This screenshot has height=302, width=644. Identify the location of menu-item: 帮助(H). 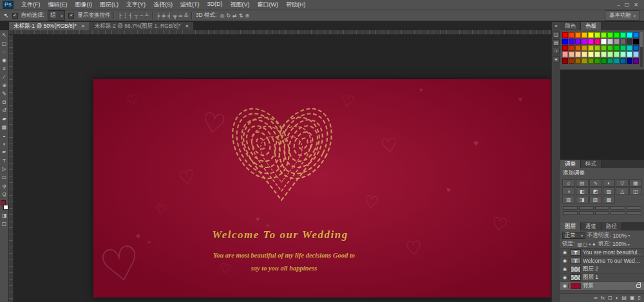
(296, 5).